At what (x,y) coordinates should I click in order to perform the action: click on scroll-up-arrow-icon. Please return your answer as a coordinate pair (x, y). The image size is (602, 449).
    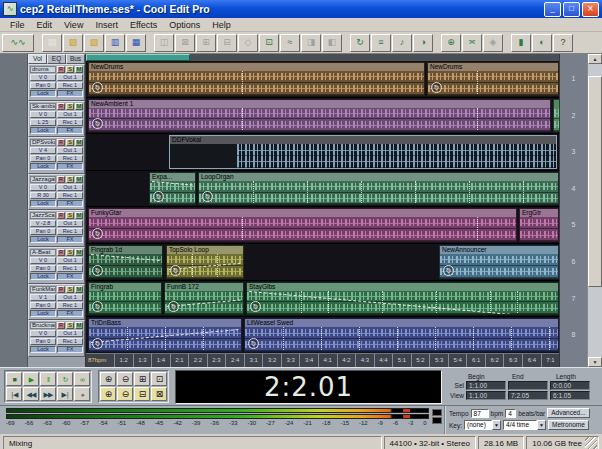
    Looking at the image, I should click on (595, 59).